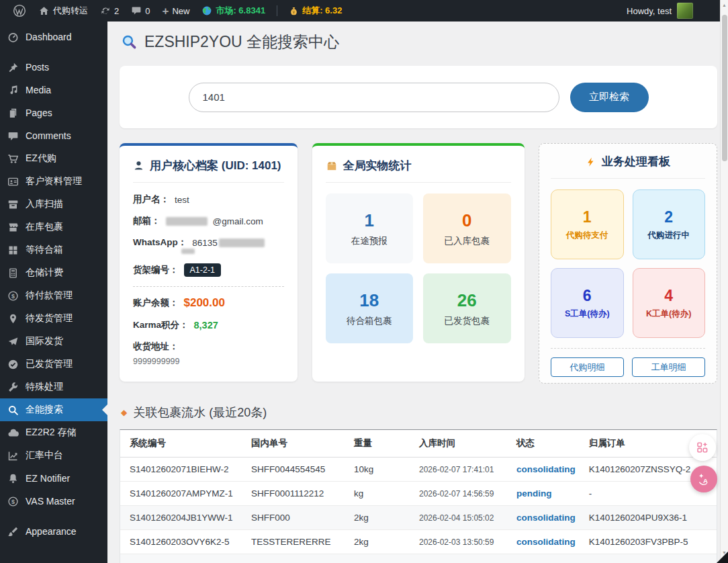 The image size is (728, 563). Describe the element at coordinates (105, 11) in the screenshot. I see `updates-icon` at that location.